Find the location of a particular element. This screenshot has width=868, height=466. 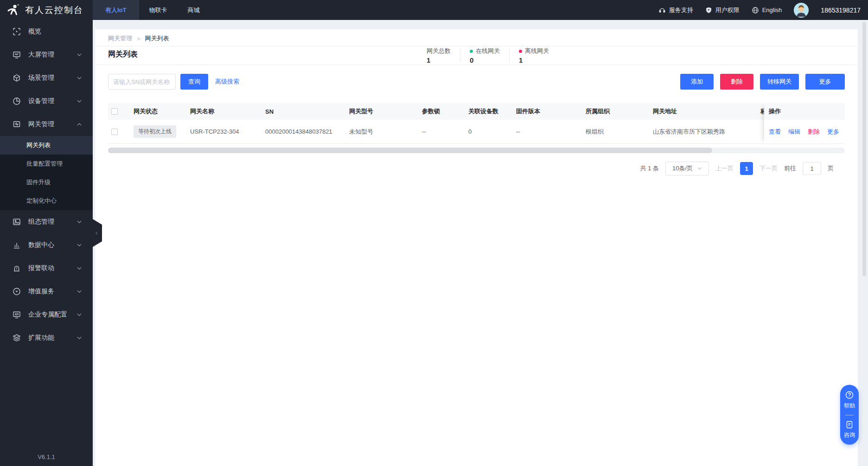

sidebar-item-label: 报警联动 is located at coordinates (49, 268).